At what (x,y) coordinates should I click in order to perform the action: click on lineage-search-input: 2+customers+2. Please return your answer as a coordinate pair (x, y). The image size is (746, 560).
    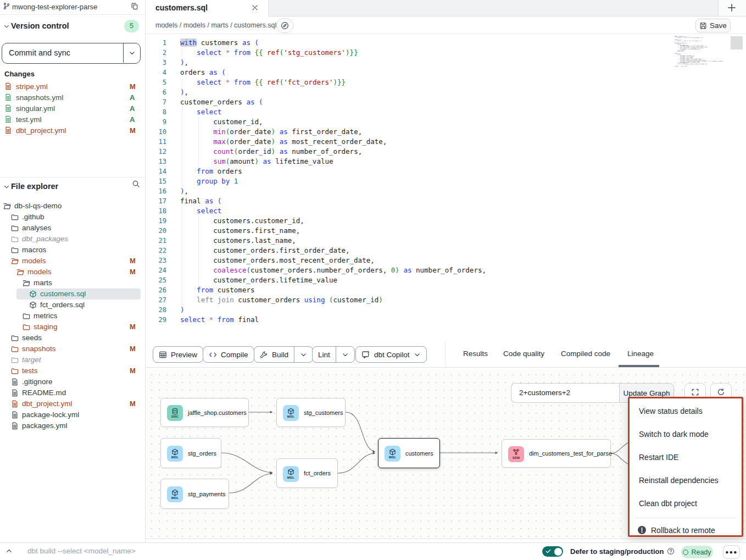
    Looking at the image, I should click on (565, 393).